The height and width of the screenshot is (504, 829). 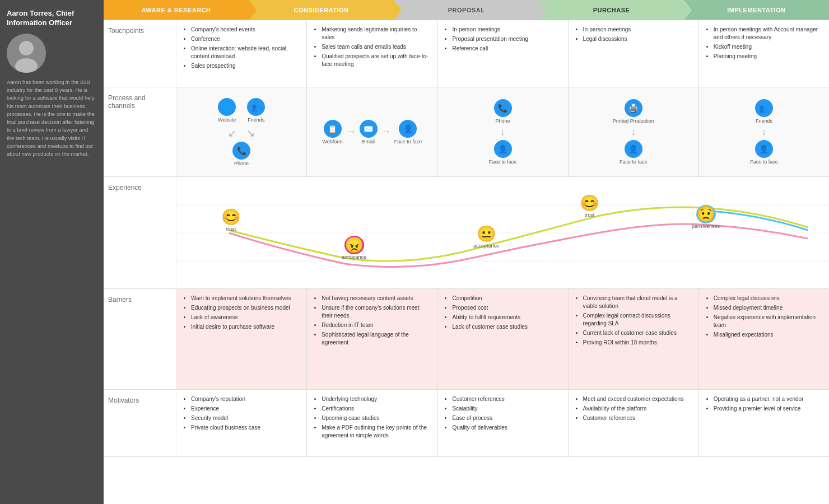 I want to click on phase-proposal: PROPOSAL, so click(x=466, y=10).